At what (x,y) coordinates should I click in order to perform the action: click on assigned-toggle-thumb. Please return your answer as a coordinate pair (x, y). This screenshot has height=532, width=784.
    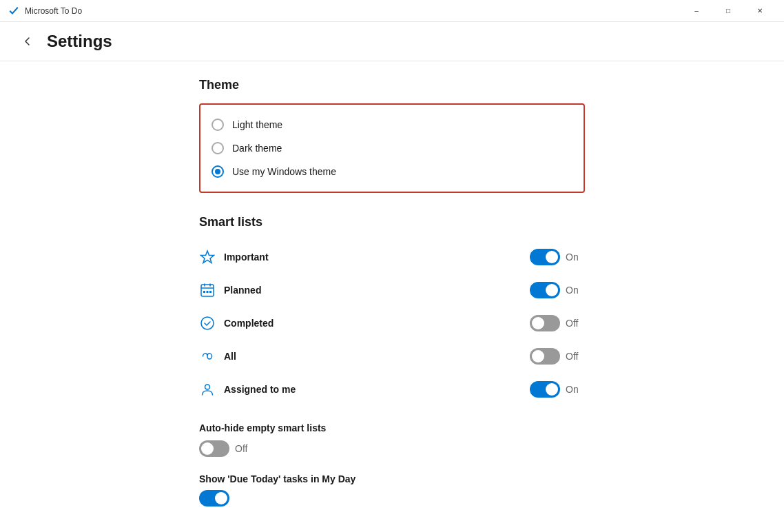
    Looking at the image, I should click on (552, 389).